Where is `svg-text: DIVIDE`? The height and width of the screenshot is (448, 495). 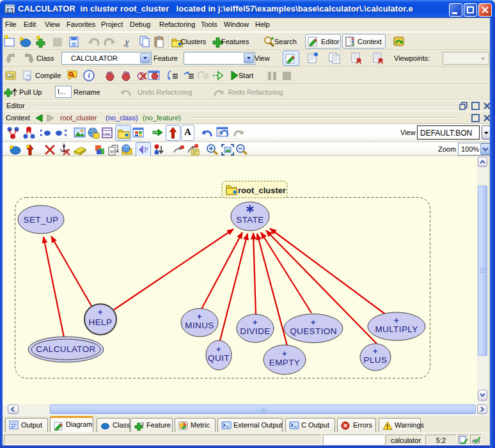
svg-text: DIVIDE is located at coordinates (255, 332).